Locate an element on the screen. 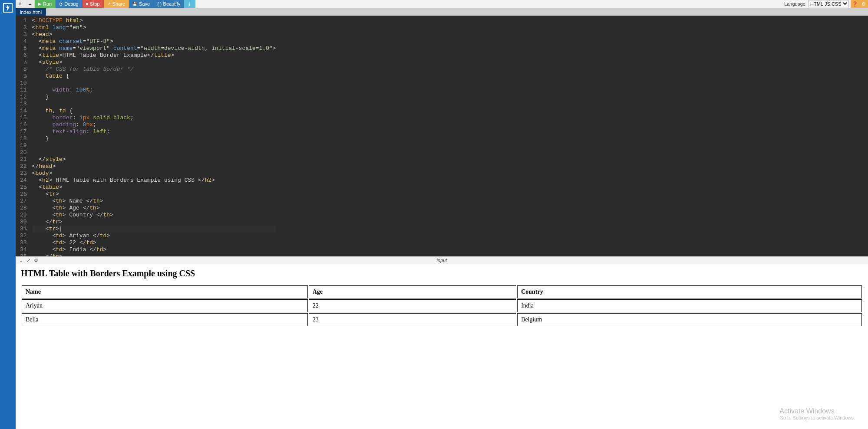 This screenshot has height=429, width=868. language-select: HTML,JS,CSS is located at coordinates (828, 3).